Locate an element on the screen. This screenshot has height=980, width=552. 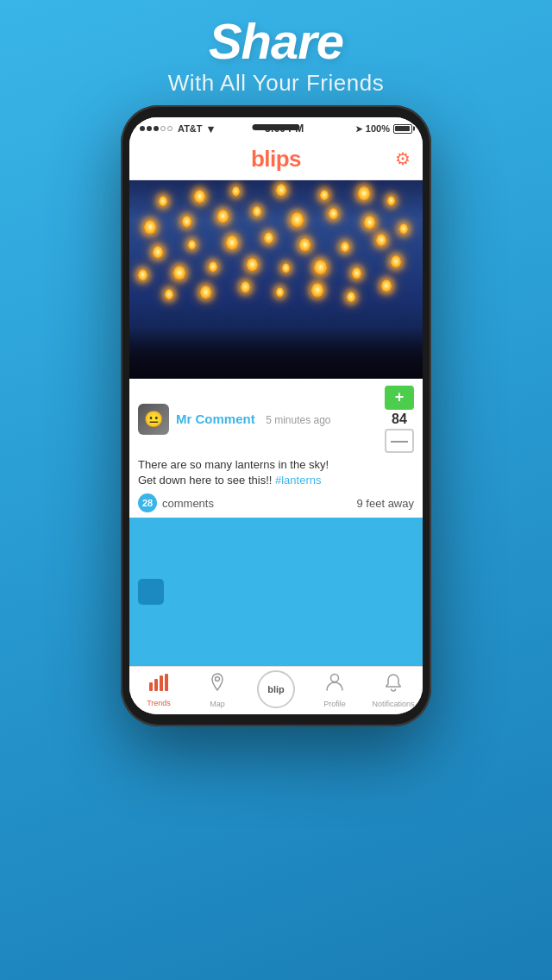
battery-fill is located at coordinates (402, 129).